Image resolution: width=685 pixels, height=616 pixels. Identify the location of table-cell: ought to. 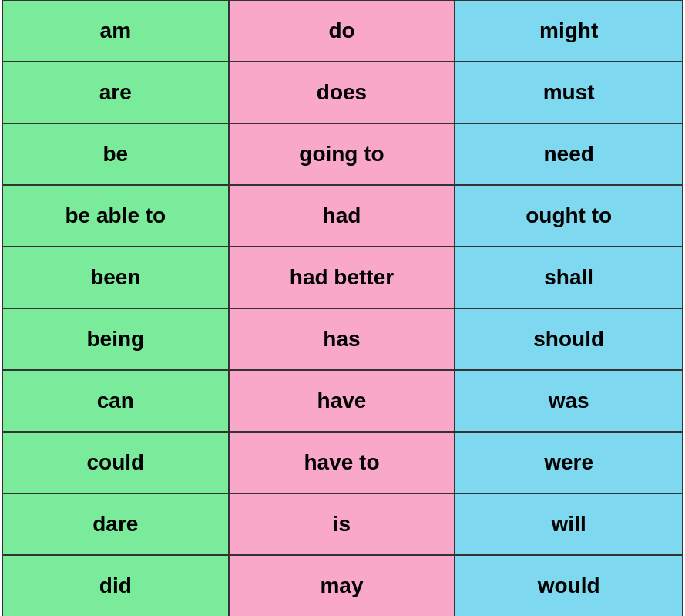
(569, 216).